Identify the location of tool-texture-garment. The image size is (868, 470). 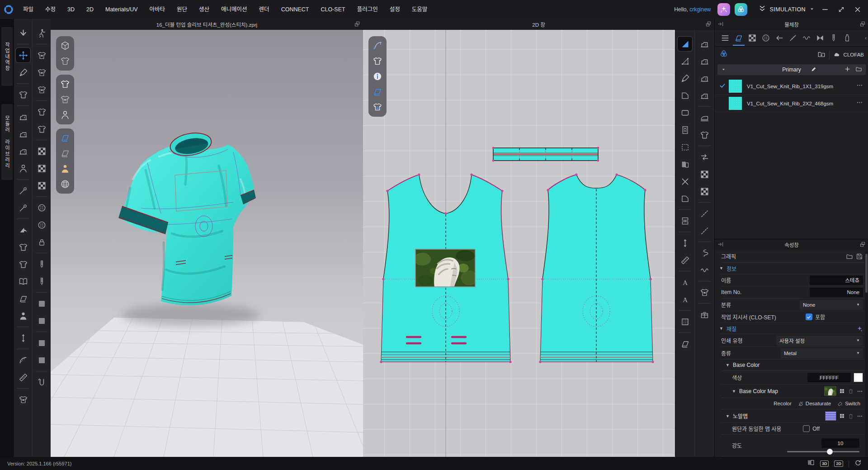
(704, 174).